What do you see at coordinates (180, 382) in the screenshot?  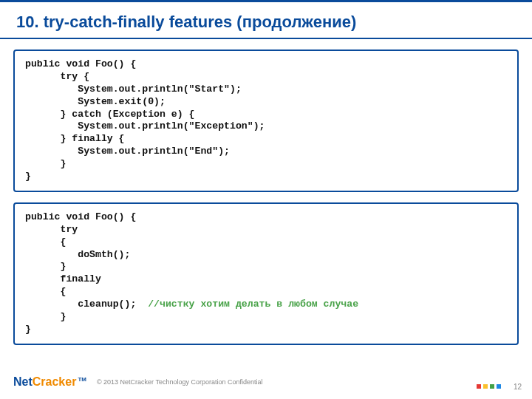 I see `copyright-text: © 2013 NetCracker Technology Corporation…` at bounding box center [180, 382].